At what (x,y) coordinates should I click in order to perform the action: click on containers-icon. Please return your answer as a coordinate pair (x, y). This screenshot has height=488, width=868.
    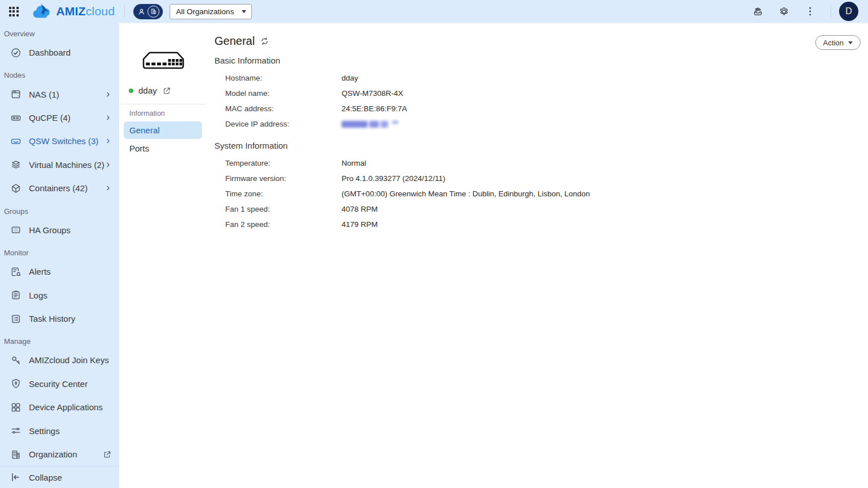
    Looking at the image, I should click on (16, 188).